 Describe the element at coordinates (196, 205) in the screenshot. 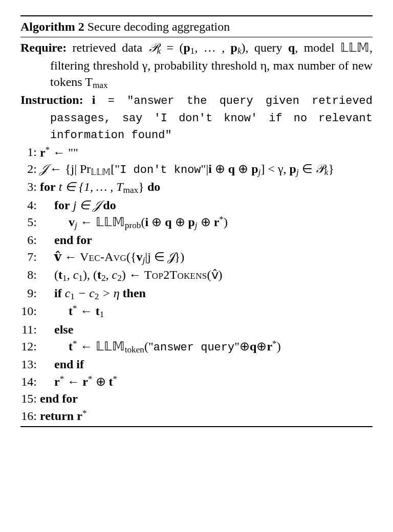

I see `step-4: 4:for j ∈ 𝒥 do` at that location.